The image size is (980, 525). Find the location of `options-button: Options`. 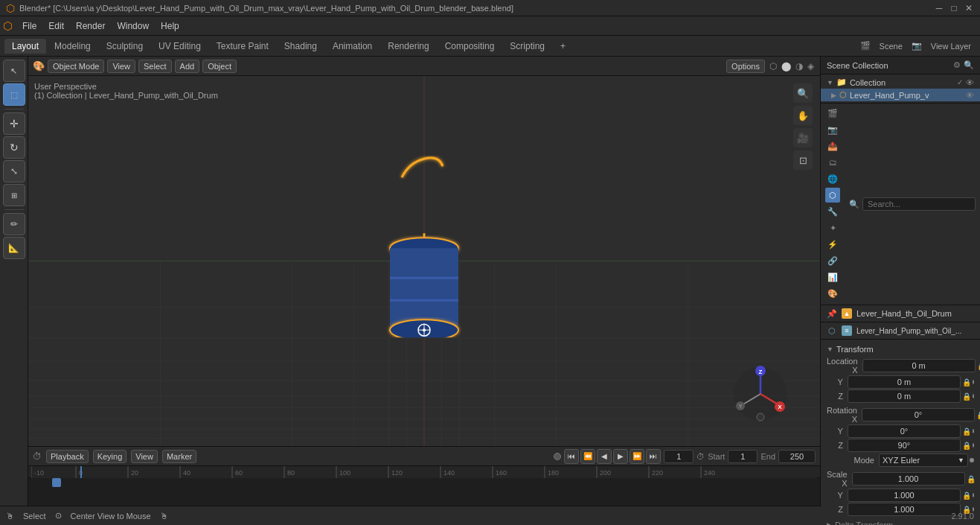

options-button: Options is located at coordinates (746, 66).